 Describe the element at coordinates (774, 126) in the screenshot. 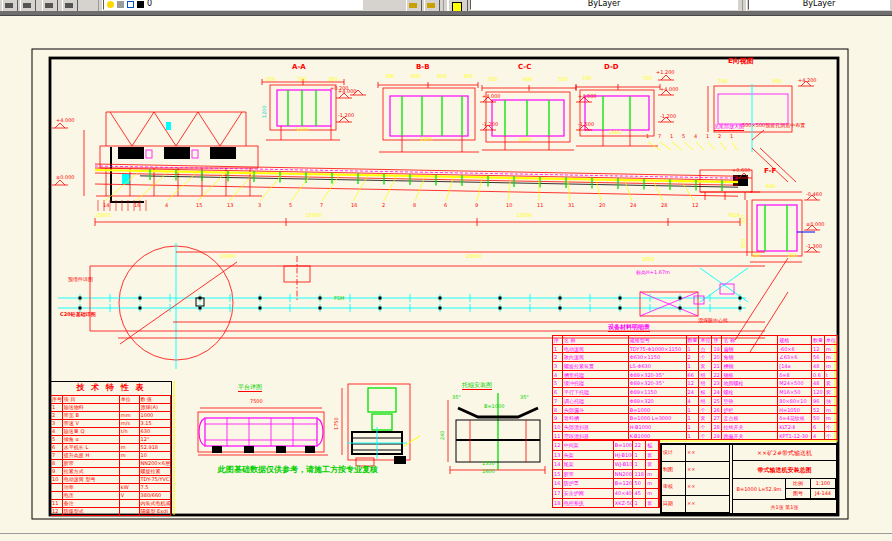

I see `e-view-note: 500×500预留孔洞居中布置` at that location.